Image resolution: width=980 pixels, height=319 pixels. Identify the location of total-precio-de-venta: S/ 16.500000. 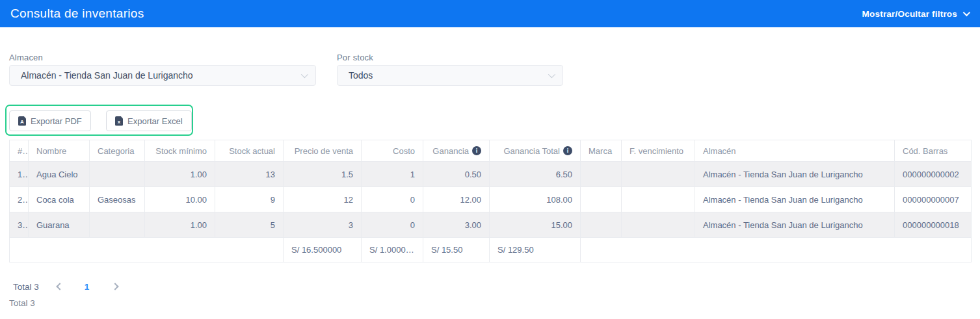
(323, 250).